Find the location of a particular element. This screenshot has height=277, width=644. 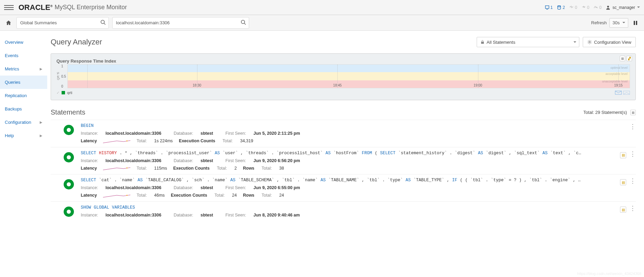

chart-x-tick: 19:15 is located at coordinates (619, 85).